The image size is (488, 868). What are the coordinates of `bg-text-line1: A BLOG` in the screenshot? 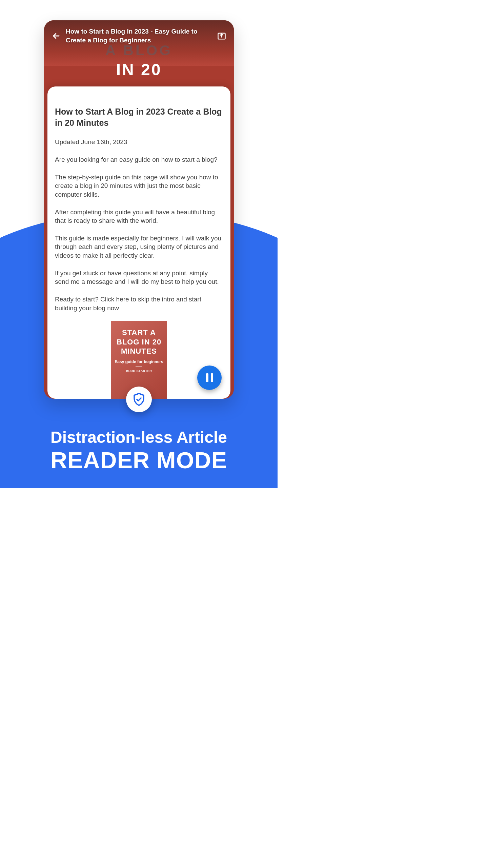 It's located at (139, 51).